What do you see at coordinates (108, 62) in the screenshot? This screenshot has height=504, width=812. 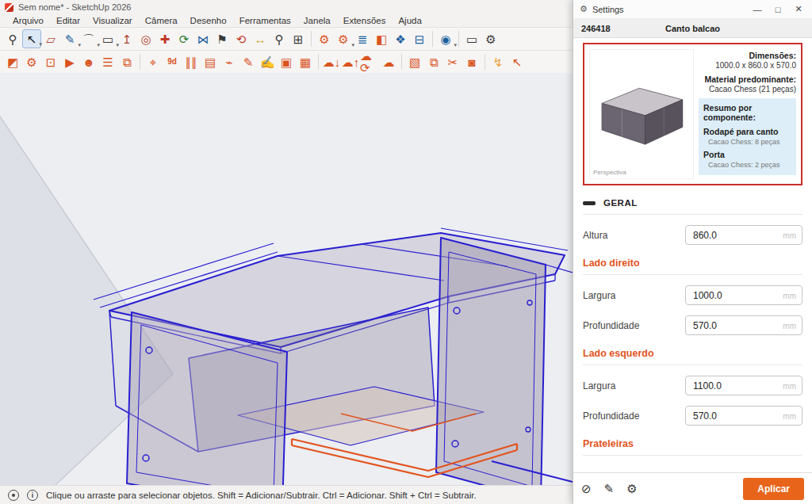 I see `list-panel-button: ☰` at bounding box center [108, 62].